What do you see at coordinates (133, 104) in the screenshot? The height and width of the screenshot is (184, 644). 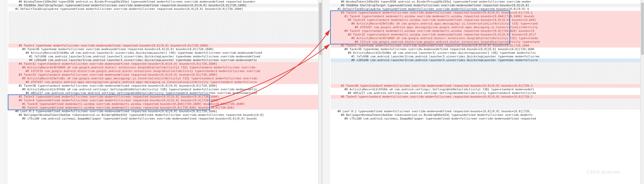 I see `left-line-text: #1 Task=6 type=undefined mode=multi-wind…` at bounding box center [133, 104].